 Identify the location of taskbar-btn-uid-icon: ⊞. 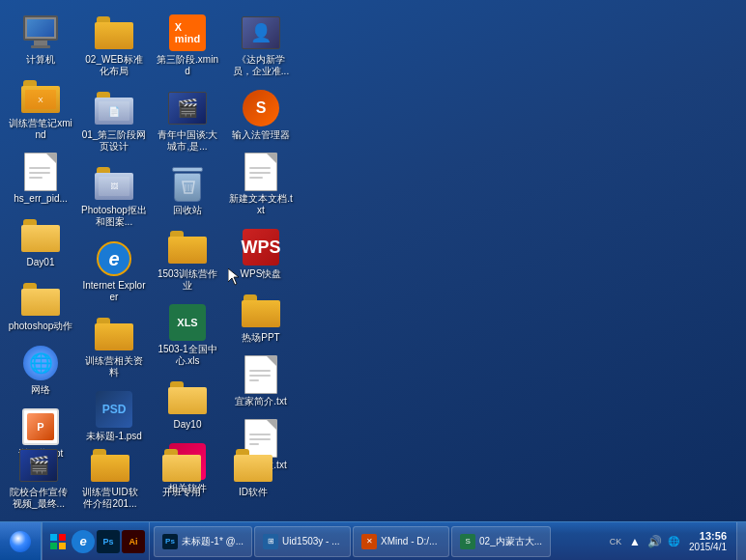
(271, 542).